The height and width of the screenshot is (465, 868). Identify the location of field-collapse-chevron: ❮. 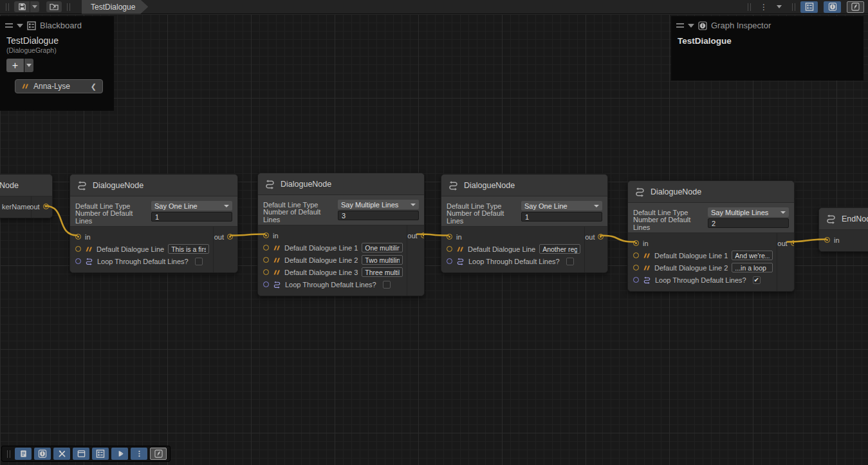
(94, 86).